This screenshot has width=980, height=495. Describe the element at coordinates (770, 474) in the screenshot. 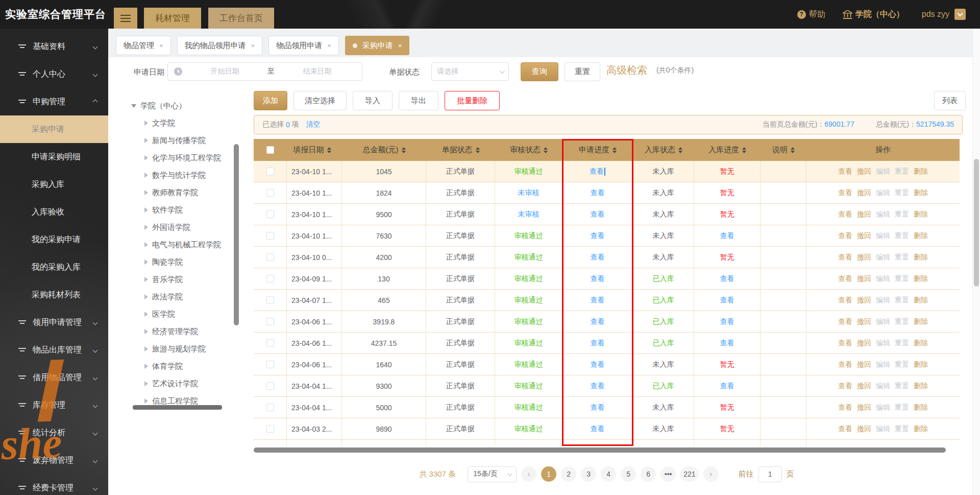

I see `goto-page-input` at that location.